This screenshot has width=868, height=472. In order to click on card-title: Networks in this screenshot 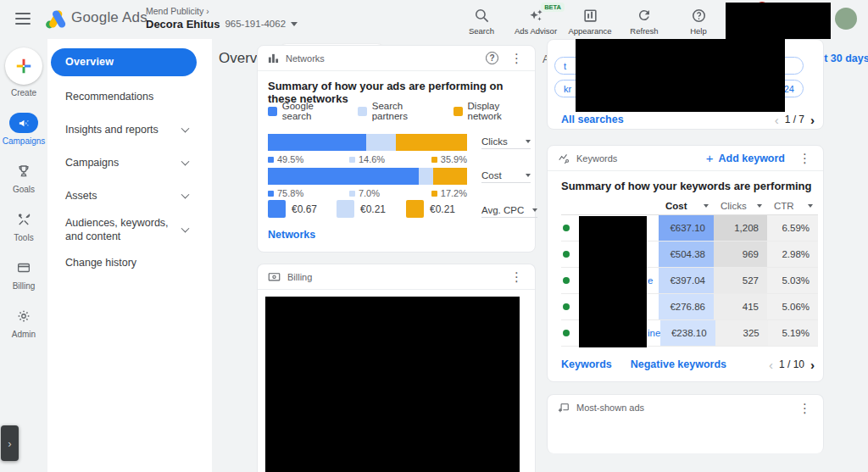, I will do `click(386, 58)`.